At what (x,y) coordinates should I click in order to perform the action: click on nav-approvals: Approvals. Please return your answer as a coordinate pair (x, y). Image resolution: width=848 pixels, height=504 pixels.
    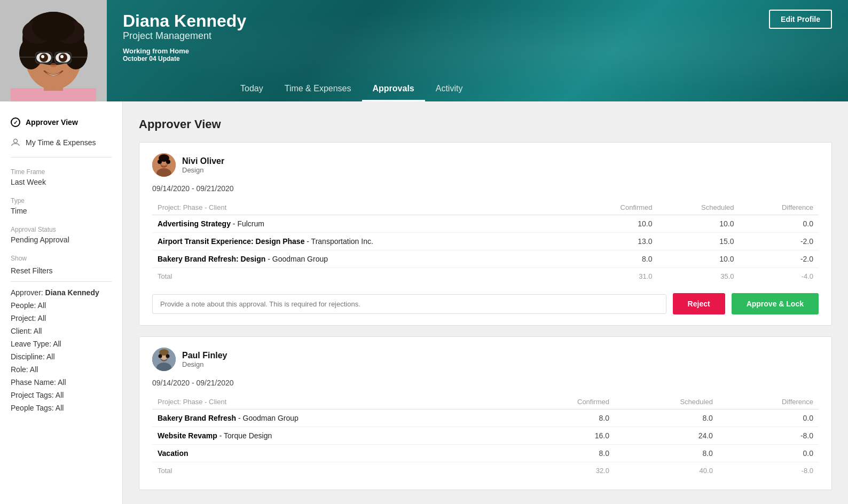
    Looking at the image, I should click on (394, 90).